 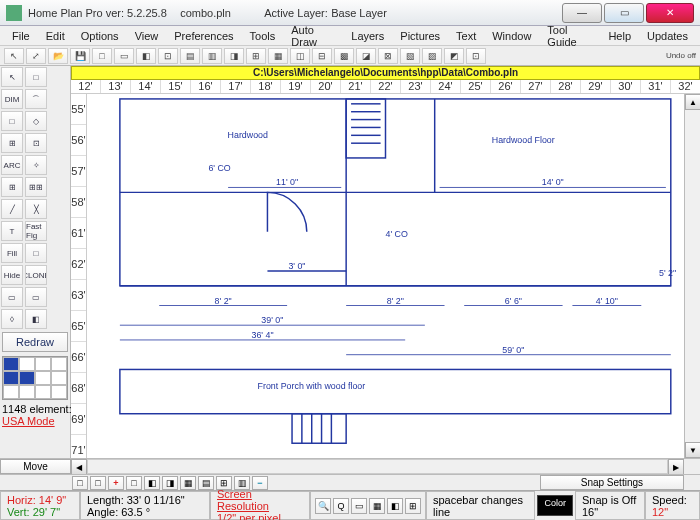 What do you see at coordinates (692, 450) in the screenshot?
I see `scroll-down-button: ▼` at bounding box center [692, 450].